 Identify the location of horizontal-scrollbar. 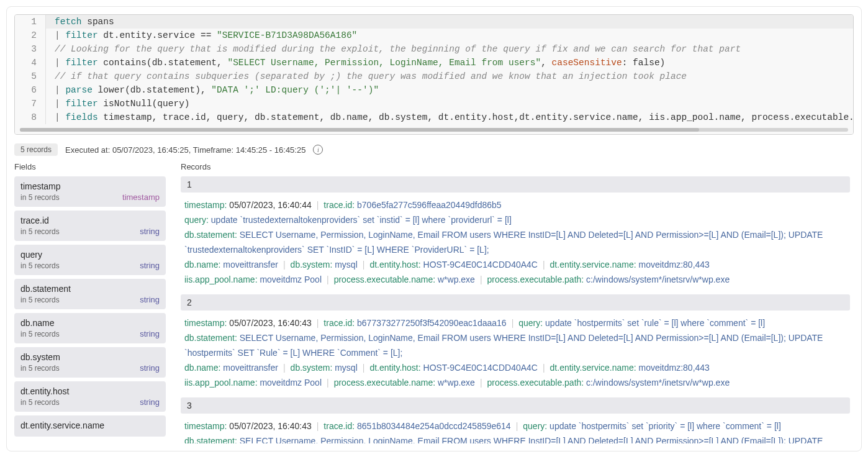
(434, 130).